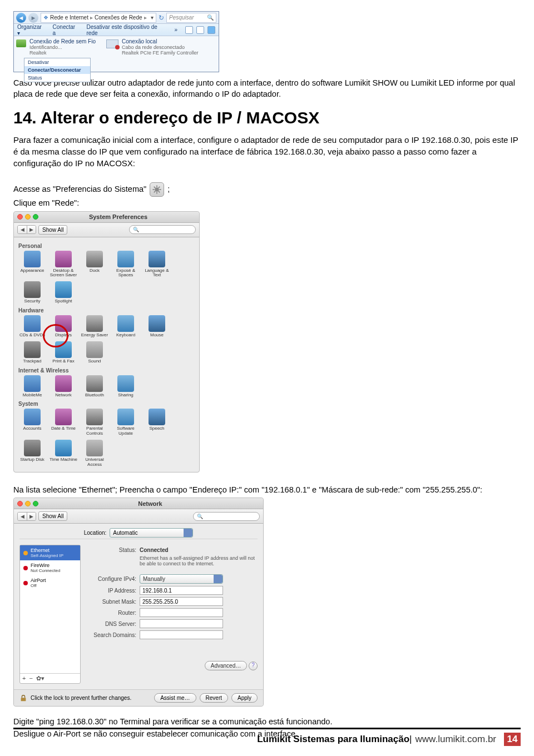  What do you see at coordinates (21, 18) in the screenshot?
I see `nav-back-icon: ◄` at bounding box center [21, 18].